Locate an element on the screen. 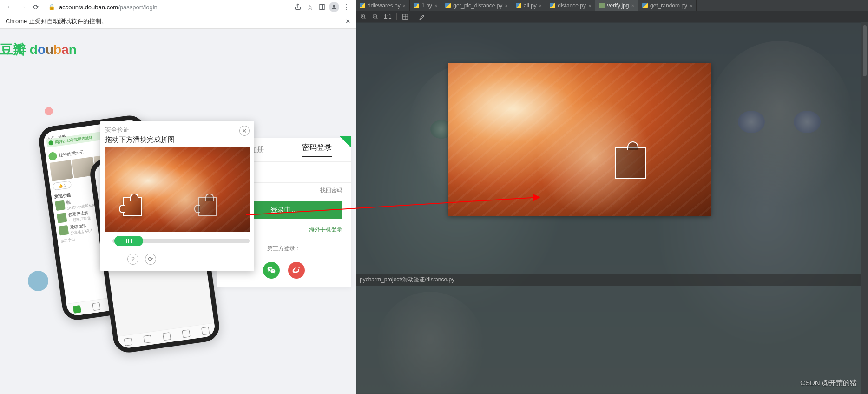  automation-infobar: Chrome 正受到自动测试软件的控制。 × is located at coordinates (178, 21).